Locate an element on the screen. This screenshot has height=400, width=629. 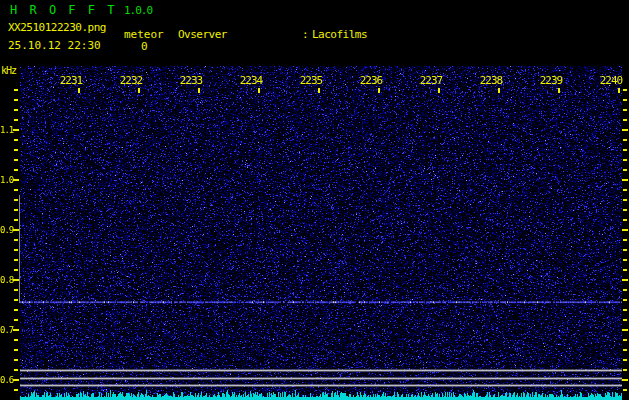
info-row-observer: Ovserver:Lacofilms is located at coordinates (316, 35).